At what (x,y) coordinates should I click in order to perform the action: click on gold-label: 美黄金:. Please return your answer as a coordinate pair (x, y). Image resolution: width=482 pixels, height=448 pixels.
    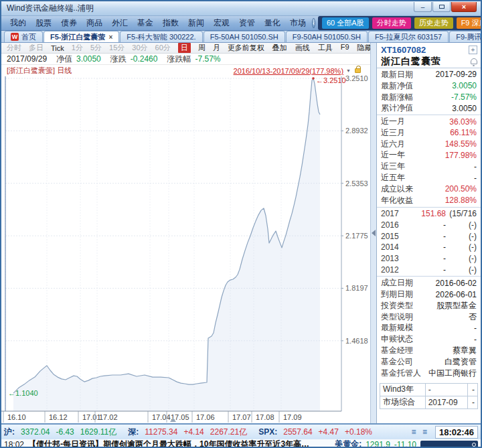
    Looking at the image, I should click on (348, 443).